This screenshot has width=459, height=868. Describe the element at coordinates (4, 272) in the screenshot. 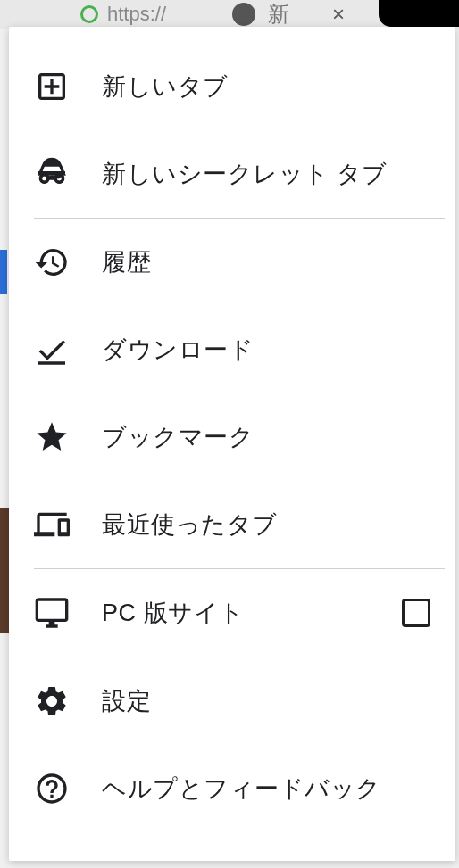

I see `background-blue-edge` at that location.